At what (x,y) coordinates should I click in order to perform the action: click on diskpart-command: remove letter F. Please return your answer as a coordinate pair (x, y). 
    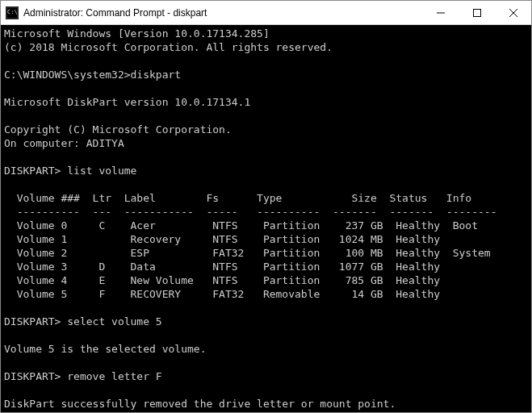
    Looking at the image, I should click on (115, 376).